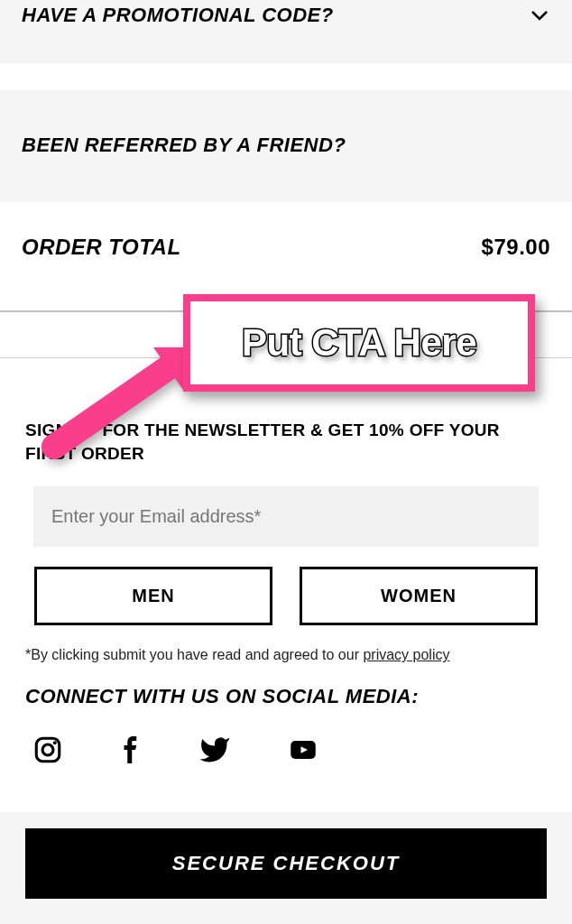 This screenshot has width=572, height=924. What do you see at coordinates (359, 343) in the screenshot?
I see `cta-annotation-text: Put CTA Here` at bounding box center [359, 343].